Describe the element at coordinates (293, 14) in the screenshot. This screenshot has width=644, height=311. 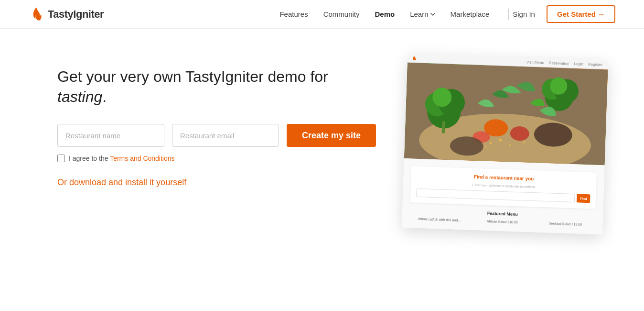
I see `nav-features: Features` at that location.